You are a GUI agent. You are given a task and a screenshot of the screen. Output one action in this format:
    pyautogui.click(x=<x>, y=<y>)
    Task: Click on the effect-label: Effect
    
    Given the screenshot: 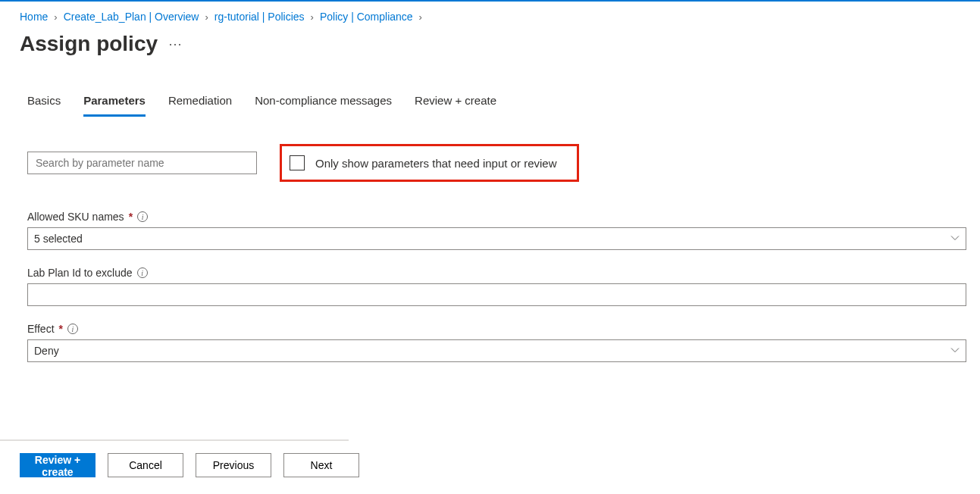 What is the action you would take?
    pyautogui.click(x=41, y=329)
    